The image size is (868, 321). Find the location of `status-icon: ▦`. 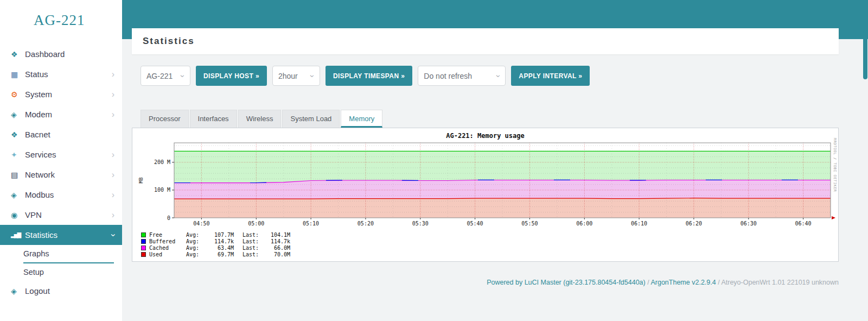

status-icon: ▦ is located at coordinates (18, 74).